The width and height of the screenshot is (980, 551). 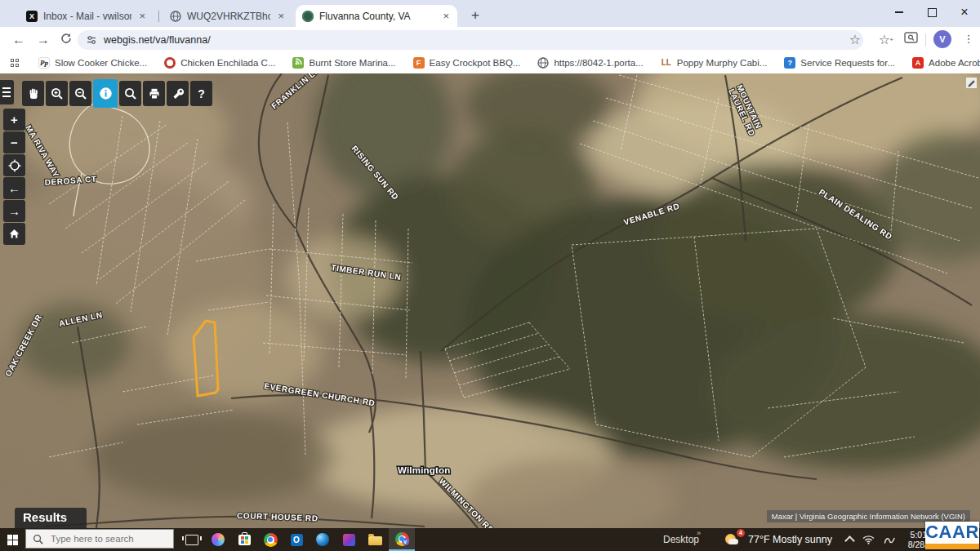 I want to click on search-tool-button, so click(x=131, y=93).